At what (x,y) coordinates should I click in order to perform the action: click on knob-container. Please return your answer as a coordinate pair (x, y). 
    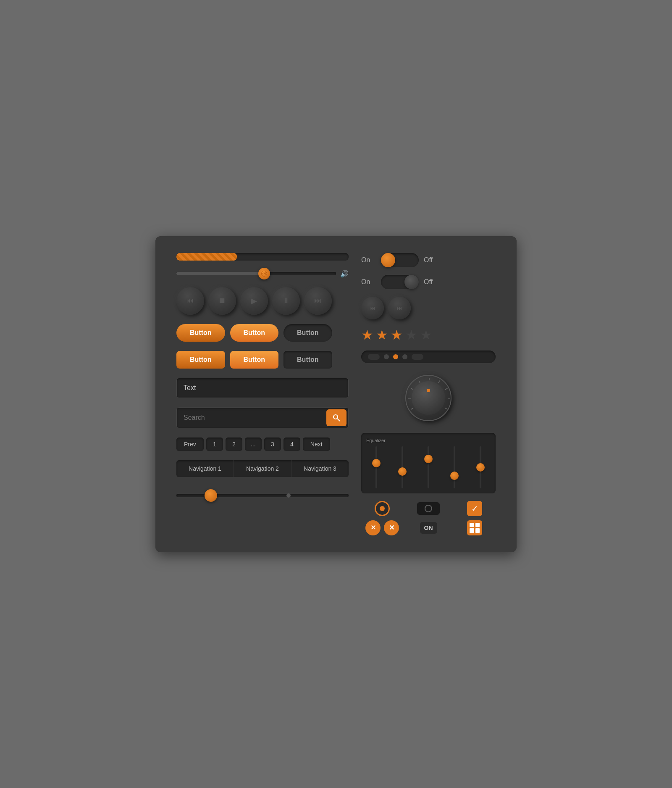
    Looking at the image, I should click on (428, 398).